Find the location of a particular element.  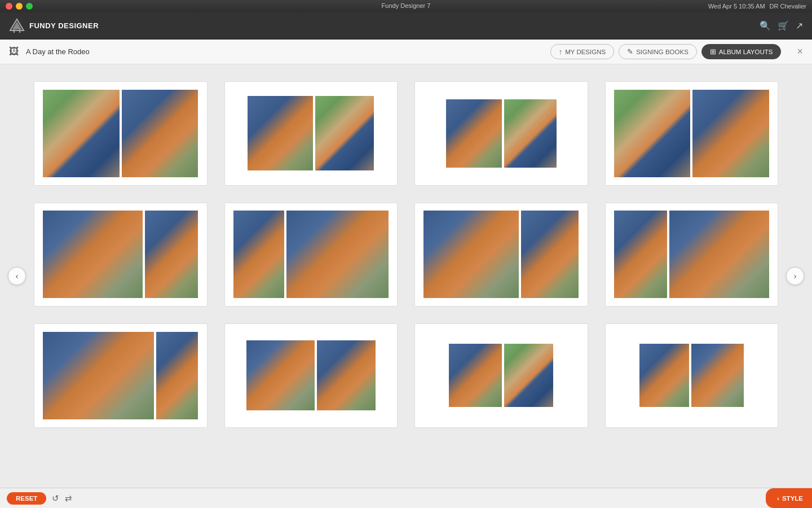

window-controls is located at coordinates (19, 6).